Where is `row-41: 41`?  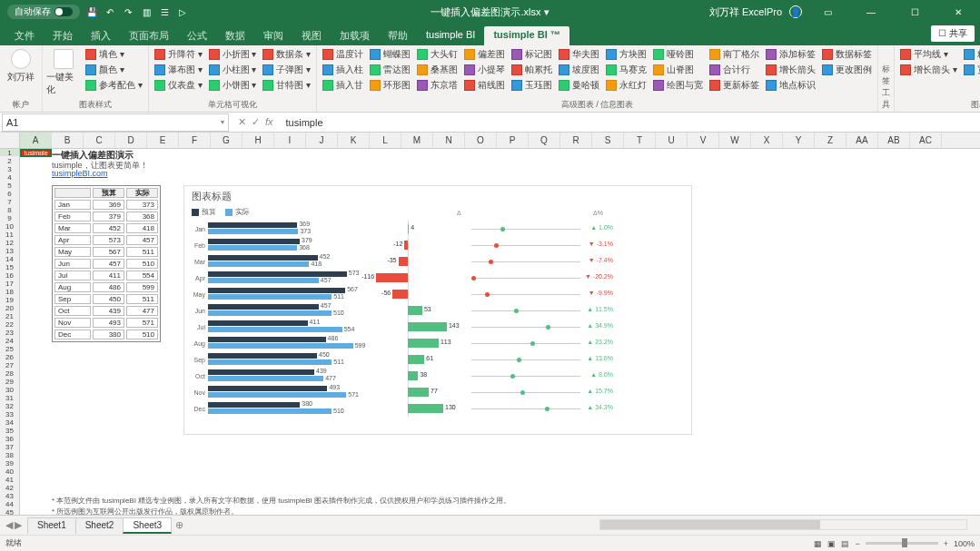
row-41: 41 is located at coordinates (9, 479).